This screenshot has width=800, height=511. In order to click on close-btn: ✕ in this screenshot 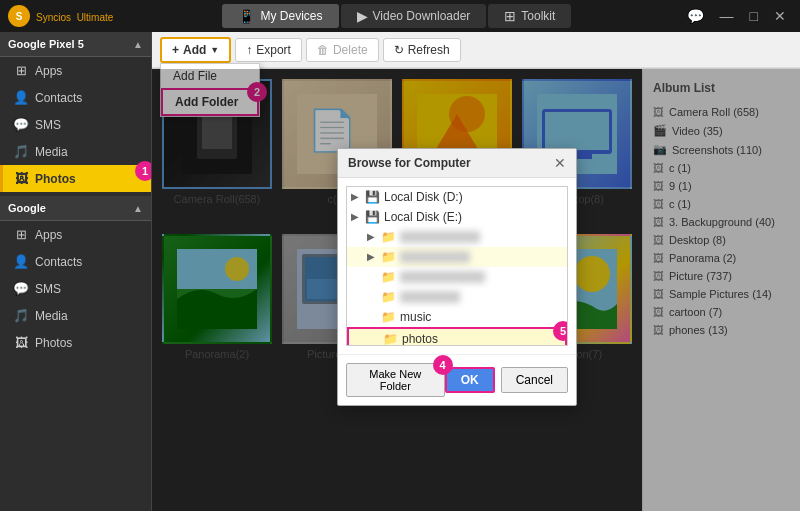, I will do `click(780, 16)`.